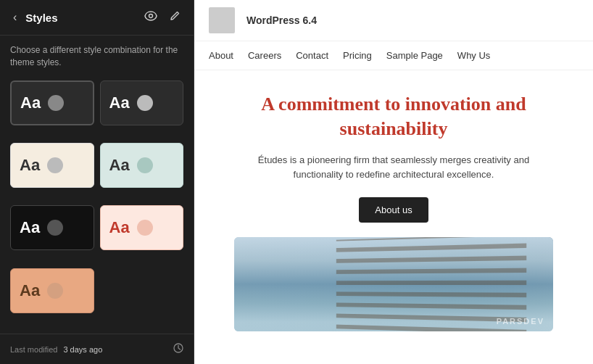 The height and width of the screenshot is (364, 593). Describe the element at coordinates (312, 55) in the screenshot. I see `nav-contact: Contact` at that location.